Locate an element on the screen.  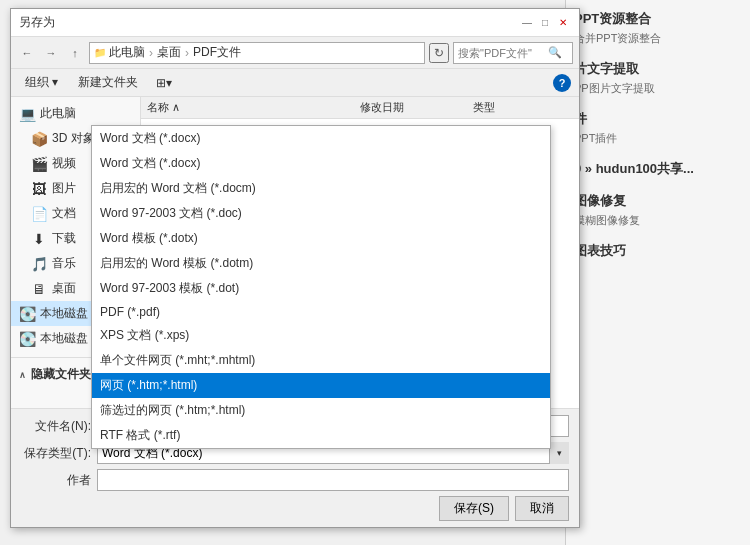
organize-button: 组织 ▾ is located at coordinates (42, 82).